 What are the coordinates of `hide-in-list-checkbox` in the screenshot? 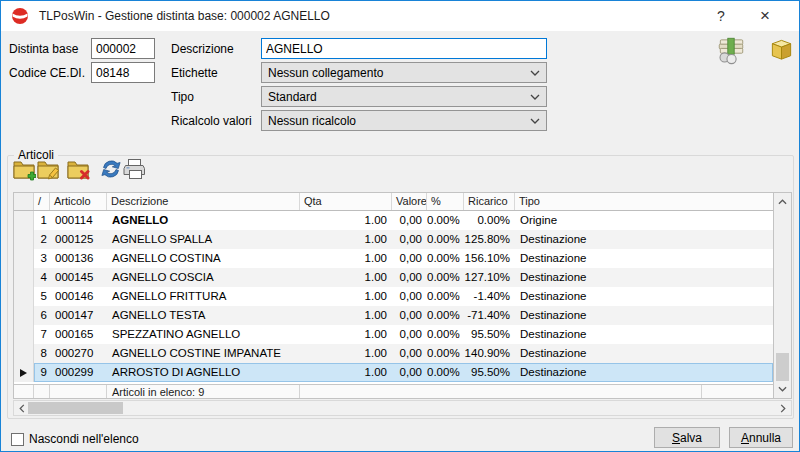 It's located at (18, 440).